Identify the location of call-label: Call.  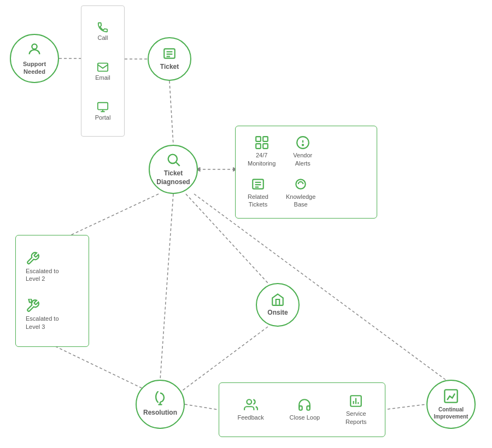
(103, 38).